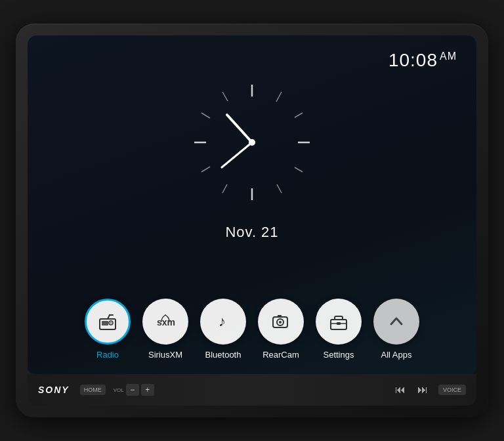 The height and width of the screenshot is (441, 504). Describe the element at coordinates (119, 390) in the screenshot. I see `vol-label: VOL` at that location.